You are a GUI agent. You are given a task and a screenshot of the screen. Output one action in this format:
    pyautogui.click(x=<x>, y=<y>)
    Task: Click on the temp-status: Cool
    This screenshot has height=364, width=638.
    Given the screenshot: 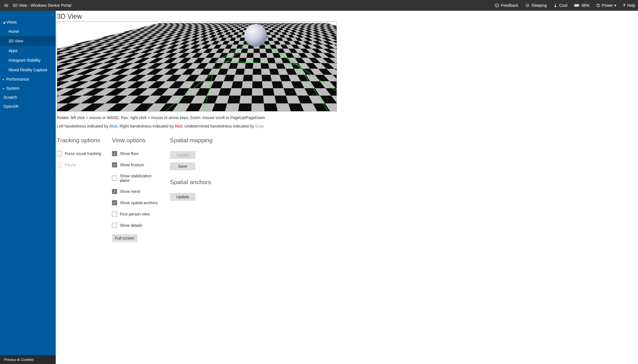 What is the action you would take?
    pyautogui.click(x=561, y=5)
    